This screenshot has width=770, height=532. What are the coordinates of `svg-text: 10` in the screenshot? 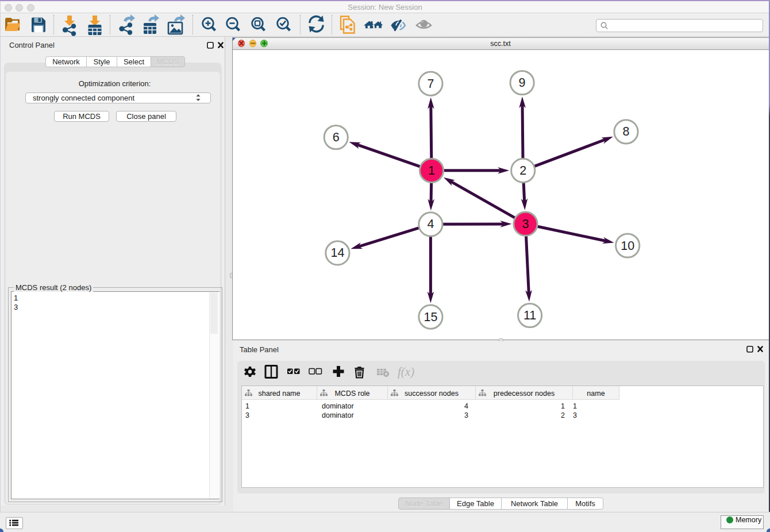 It's located at (627, 246).